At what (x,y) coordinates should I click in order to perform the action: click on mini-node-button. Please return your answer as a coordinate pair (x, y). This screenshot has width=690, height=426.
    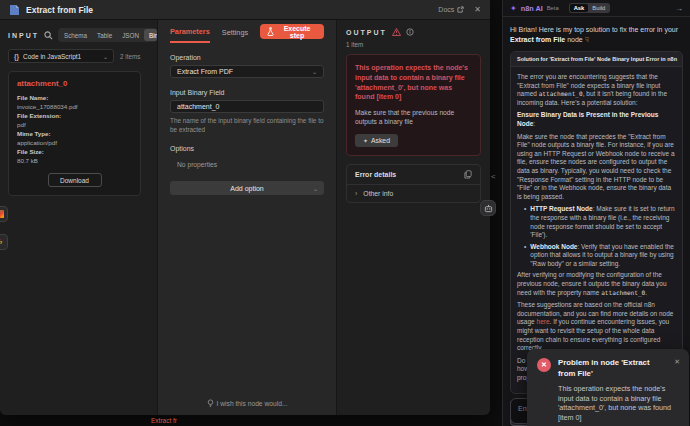
    Looking at the image, I should click on (4, 214).